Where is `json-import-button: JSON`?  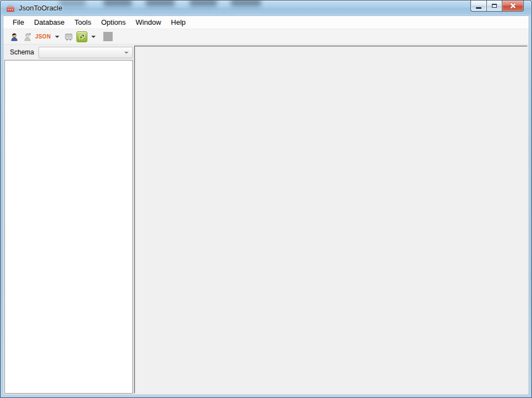 json-import-button: JSON is located at coordinates (43, 37).